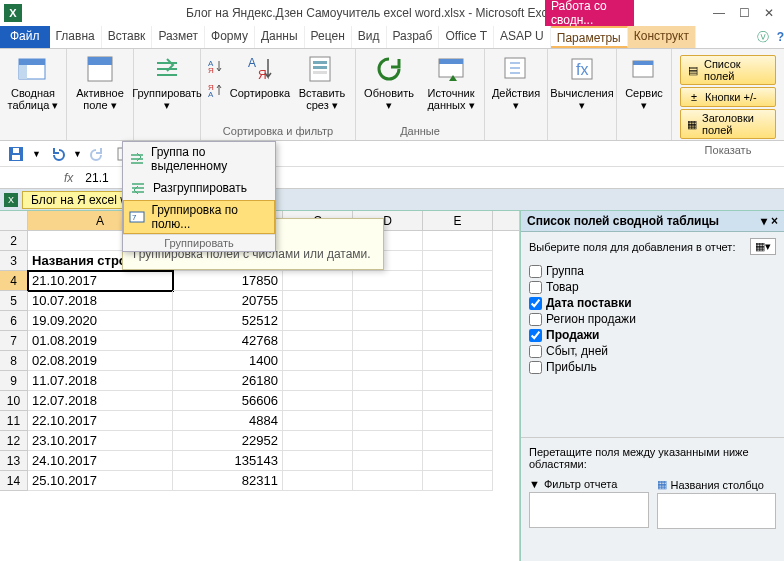 This screenshot has width=784, height=561. Describe the element at coordinates (36, 154) in the screenshot. I see `qat-dropdown-icon: ▼` at that location.